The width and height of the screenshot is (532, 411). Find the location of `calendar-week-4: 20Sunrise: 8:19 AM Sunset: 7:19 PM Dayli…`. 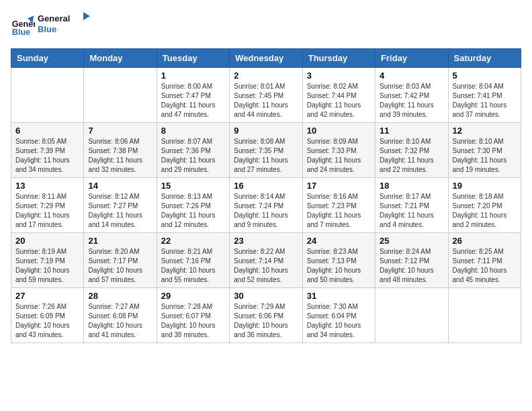

calendar-week-4: 20Sunrise: 8:19 AM Sunset: 7:19 PM Dayli… is located at coordinates (266, 261).